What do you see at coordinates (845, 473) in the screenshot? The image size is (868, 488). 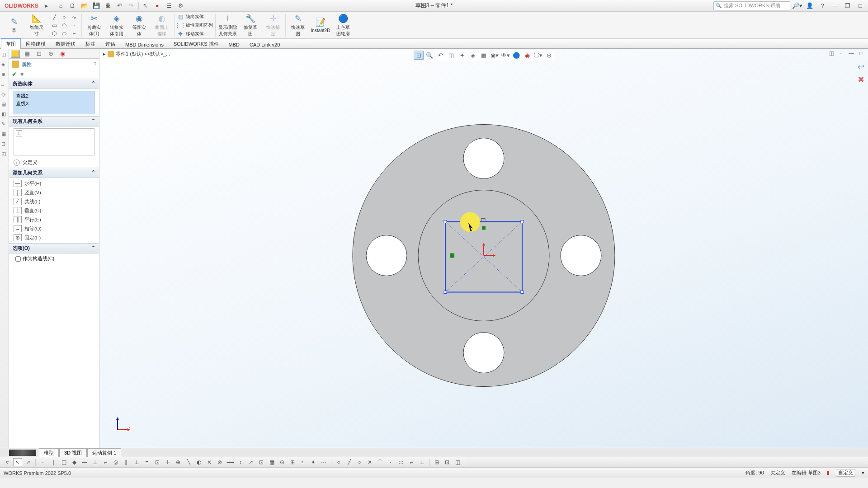 I see `units-dropdown: 自定义` at bounding box center [845, 473].